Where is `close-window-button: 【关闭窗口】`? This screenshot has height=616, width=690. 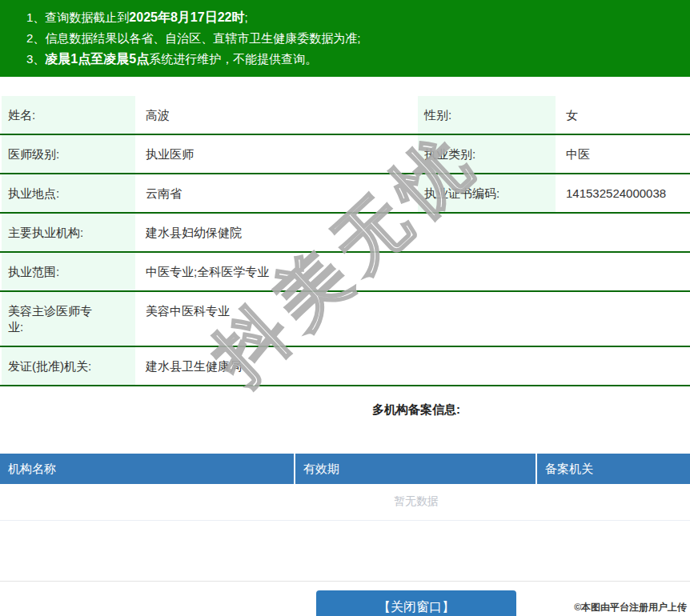 close-window-button: 【关闭窗口】 is located at coordinates (416, 603).